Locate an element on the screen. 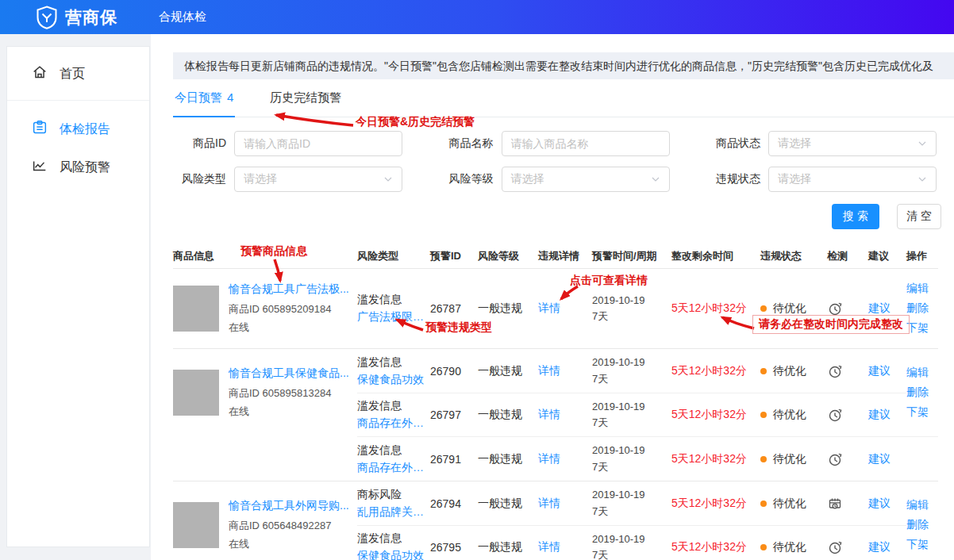 Image resolution: width=954 pixels, height=560 pixels. tab: 历史完结预警 is located at coordinates (306, 103).